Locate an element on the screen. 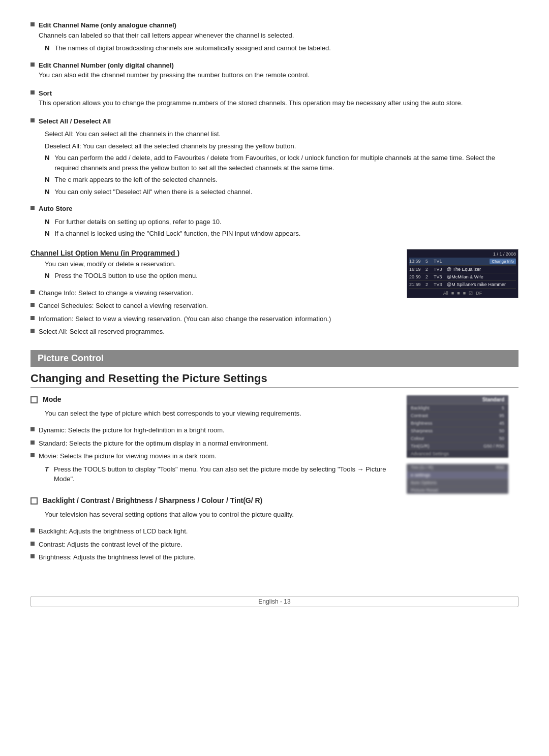  tv-row-2: 16:19 2 TV3 @ The Equalizer is located at coordinates (463, 269).